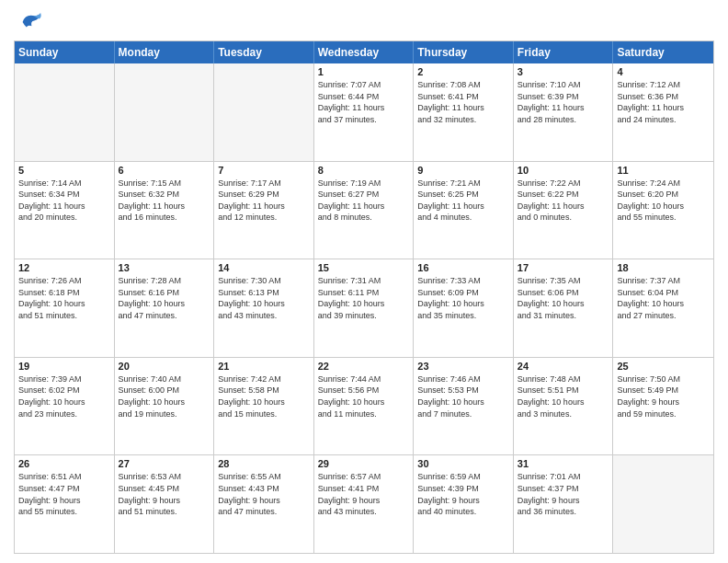  Describe the element at coordinates (64, 414) in the screenshot. I see `cell-info-line: and 23 minutes.` at that location.